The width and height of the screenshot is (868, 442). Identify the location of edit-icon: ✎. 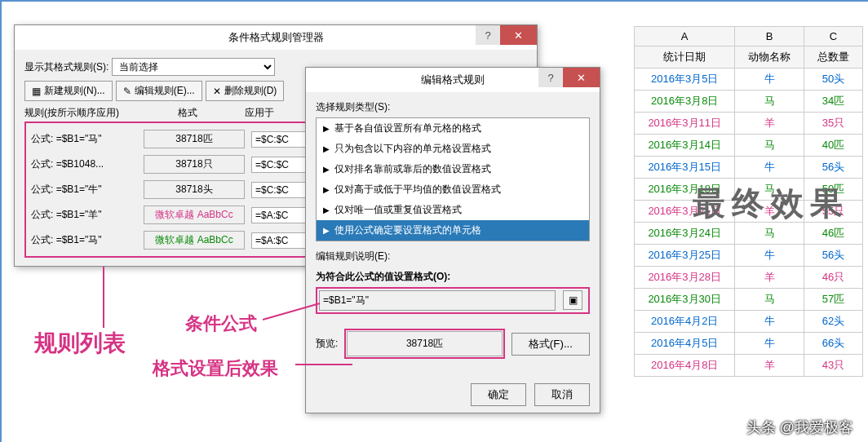
(127, 91).